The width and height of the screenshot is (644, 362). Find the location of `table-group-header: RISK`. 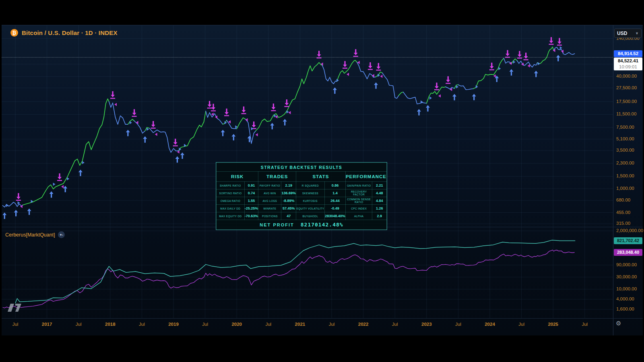

table-group-header: RISK is located at coordinates (237, 177).